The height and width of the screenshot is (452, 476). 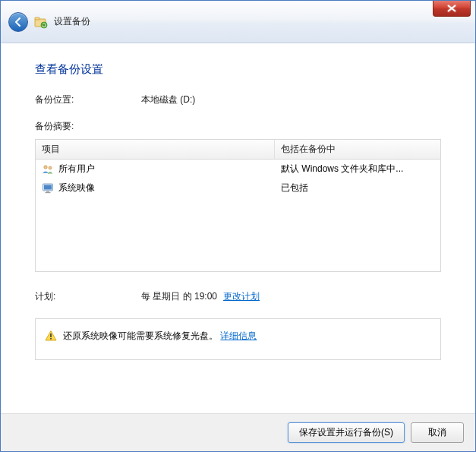 I want to click on row-included-value: 默认 Windows 文件夹和库中..., so click(x=358, y=169).